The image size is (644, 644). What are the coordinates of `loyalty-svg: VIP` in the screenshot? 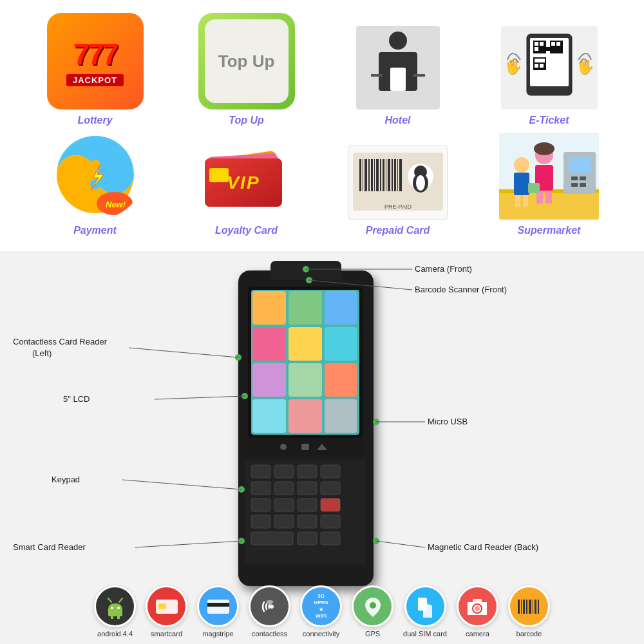 It's located at (247, 178).